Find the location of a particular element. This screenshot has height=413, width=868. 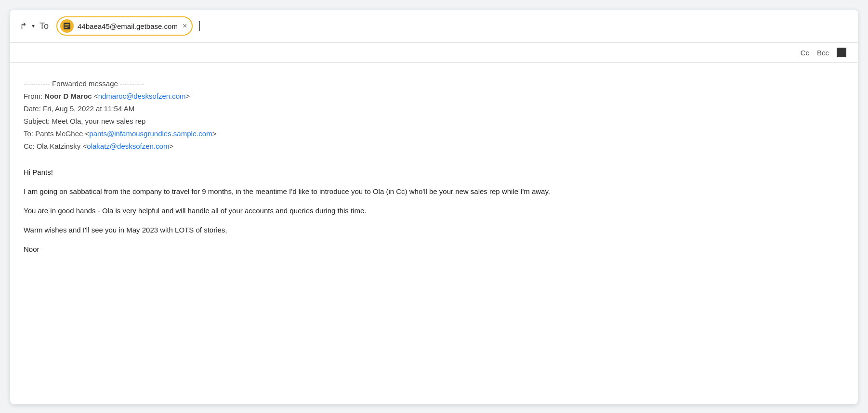

cc-email-link: olakatz@desksofzen.com is located at coordinates (128, 146).